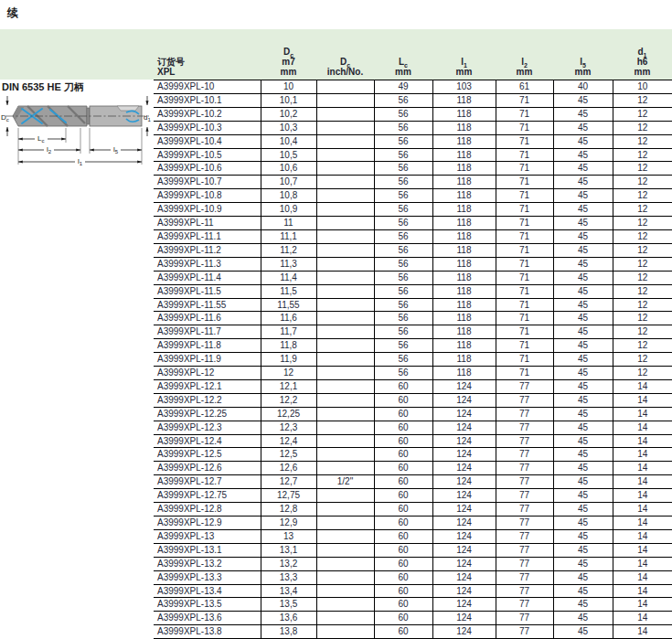 This screenshot has height=639, width=672. Describe the element at coordinates (289, 278) in the screenshot. I see `cell-dc-mm: 11,4` at that location.